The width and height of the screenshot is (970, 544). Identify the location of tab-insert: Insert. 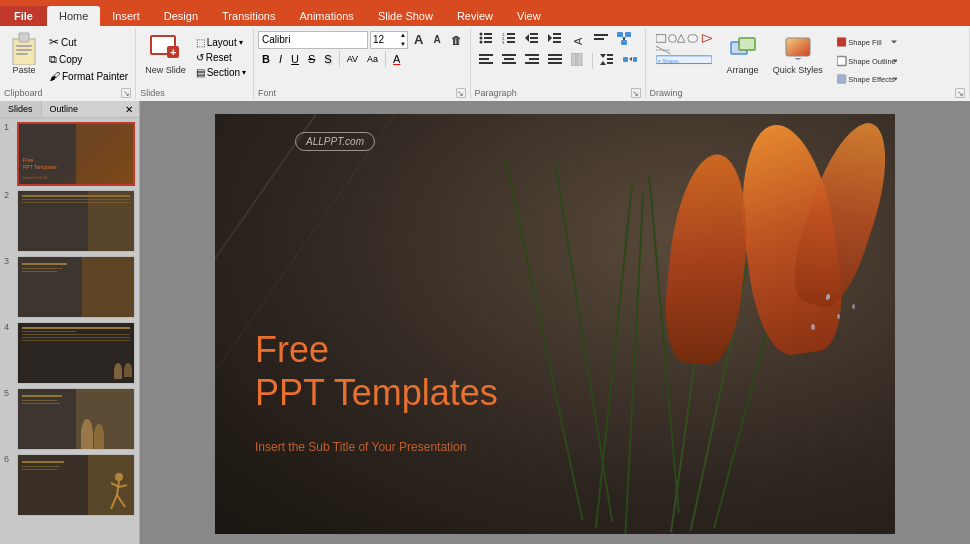
(126, 16).